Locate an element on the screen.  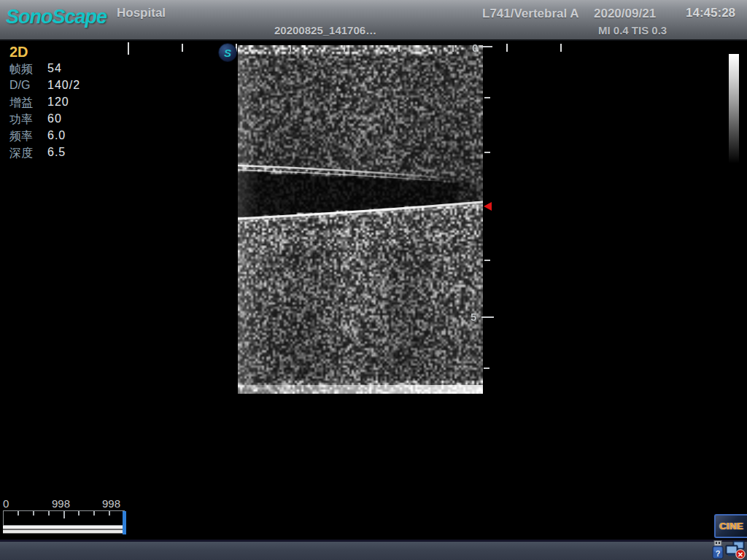
cine-current-frame: 998 is located at coordinates (61, 503).